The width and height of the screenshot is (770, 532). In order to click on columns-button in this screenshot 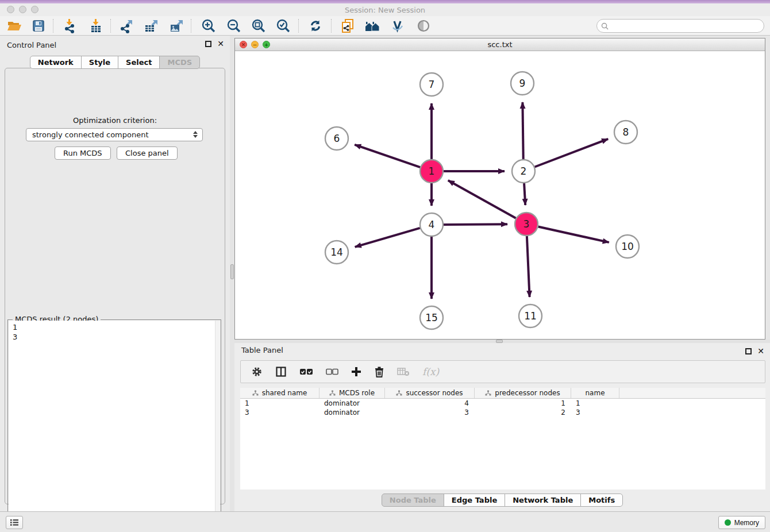, I will do `click(281, 372)`.